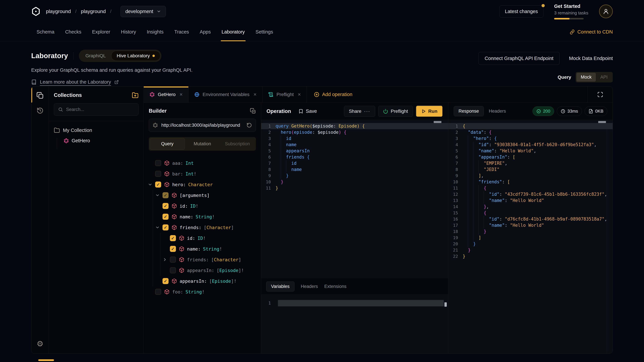 This screenshot has width=644, height=362. What do you see at coordinates (604, 77) in the screenshot?
I see `mode-api: API` at bounding box center [604, 77].